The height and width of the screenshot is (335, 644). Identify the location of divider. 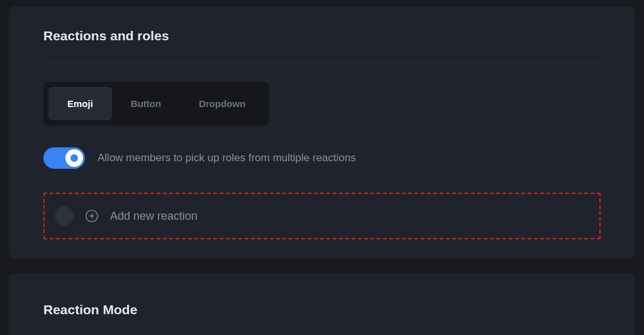
(322, 63).